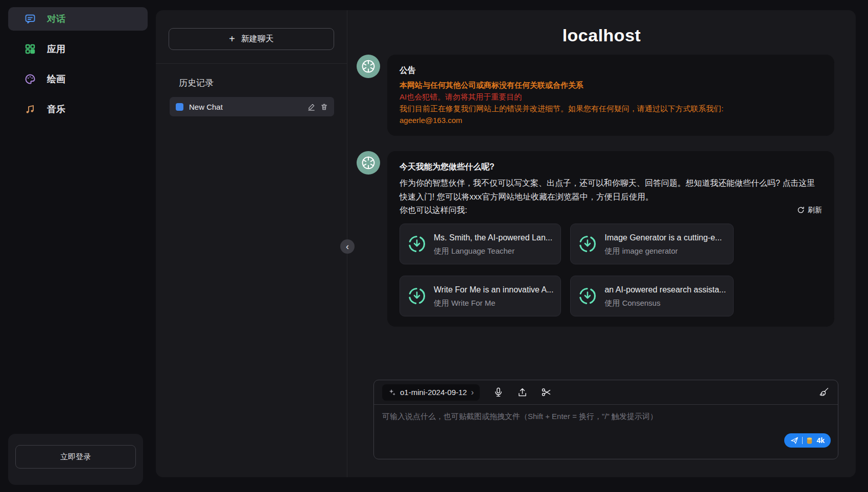 Image resolution: width=868 pixels, height=492 pixels. I want to click on announcement-title: 公告, so click(611, 70).